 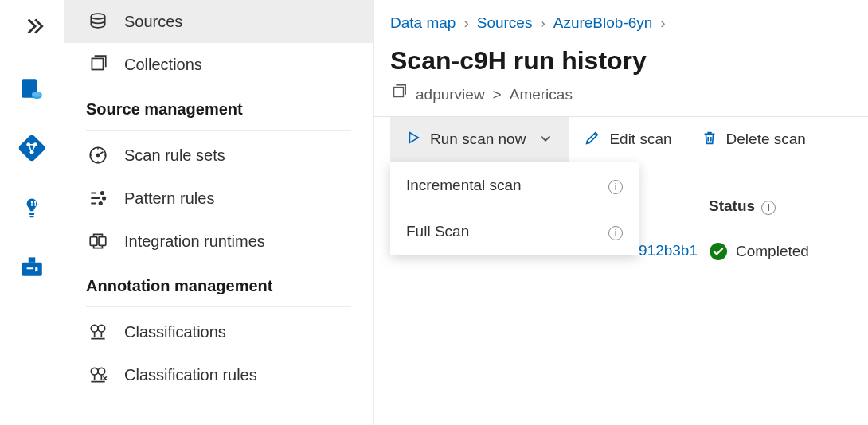 I want to click on breadcrumb-sources: Sources, so click(x=505, y=23).